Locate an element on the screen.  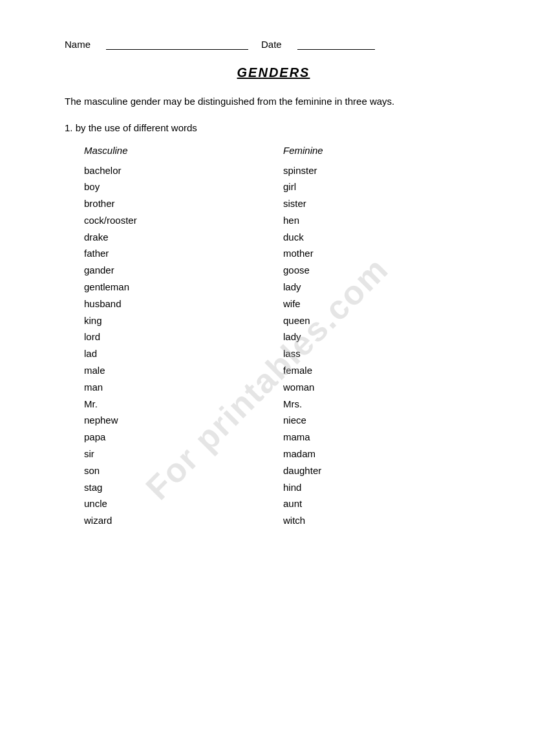
list-item: Mrs. is located at coordinates (383, 404).